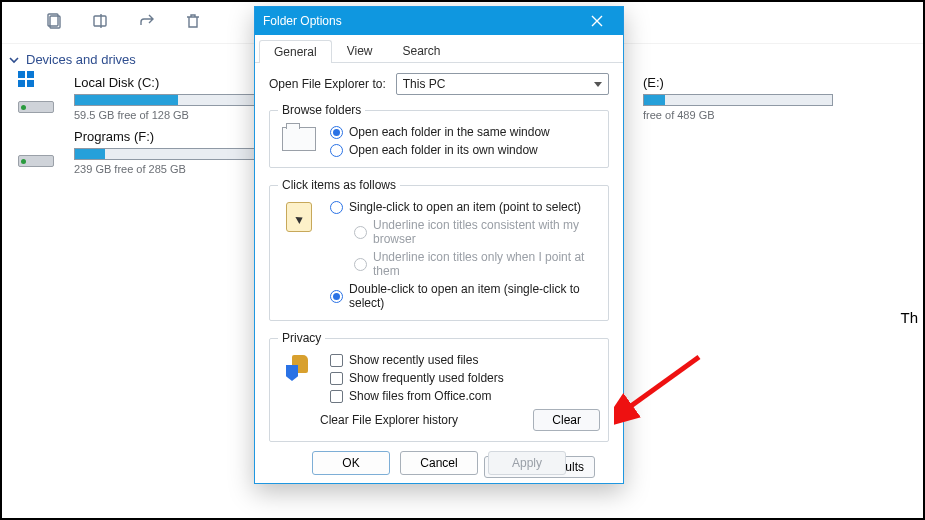 The height and width of the screenshot is (520, 925). What do you see at coordinates (420, 21) in the screenshot?
I see `dialog-title: Folder Options` at bounding box center [420, 21].